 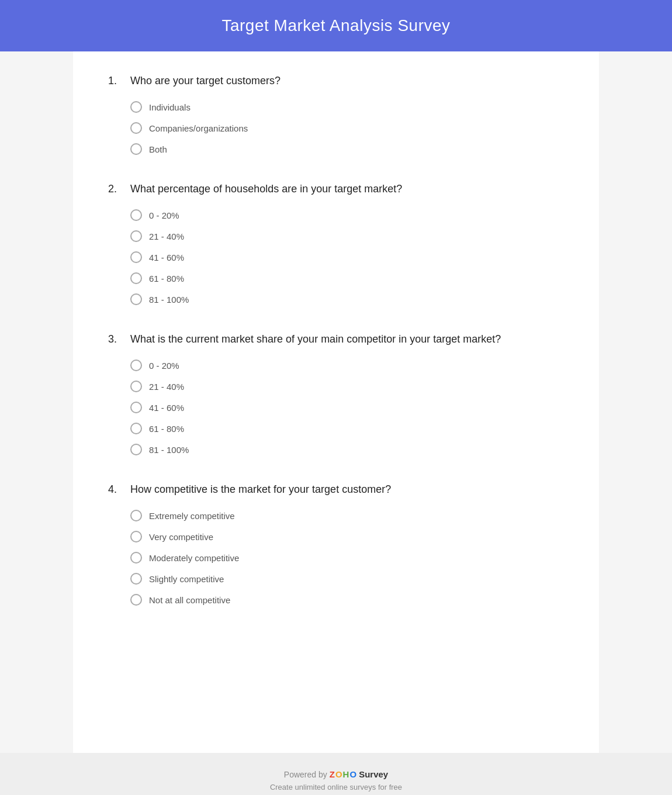 What do you see at coordinates (339, 774) in the screenshot?
I see `zoho-o1: O` at bounding box center [339, 774].